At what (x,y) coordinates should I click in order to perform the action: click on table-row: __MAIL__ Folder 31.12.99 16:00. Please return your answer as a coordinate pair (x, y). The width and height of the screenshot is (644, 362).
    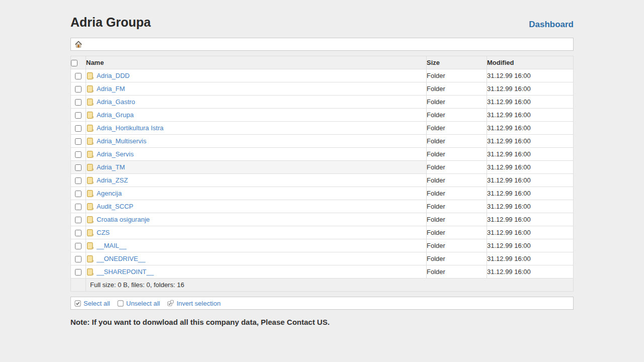
    Looking at the image, I should click on (322, 246).